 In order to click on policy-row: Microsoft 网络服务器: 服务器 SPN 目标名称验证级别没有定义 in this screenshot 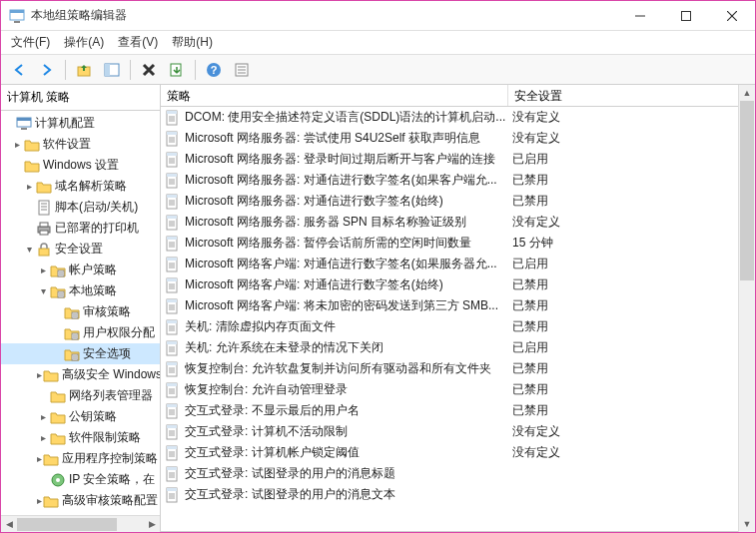, I will do `click(449, 222)`.